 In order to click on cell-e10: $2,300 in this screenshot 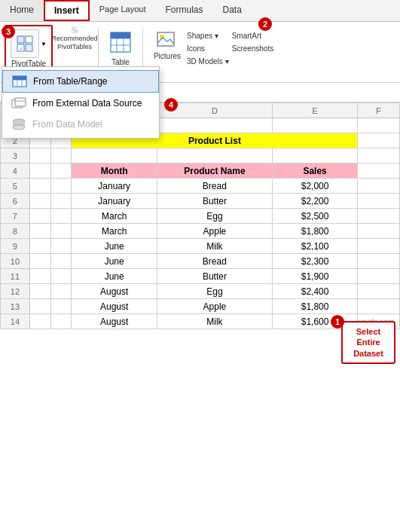, I will do `click(315, 261)`.